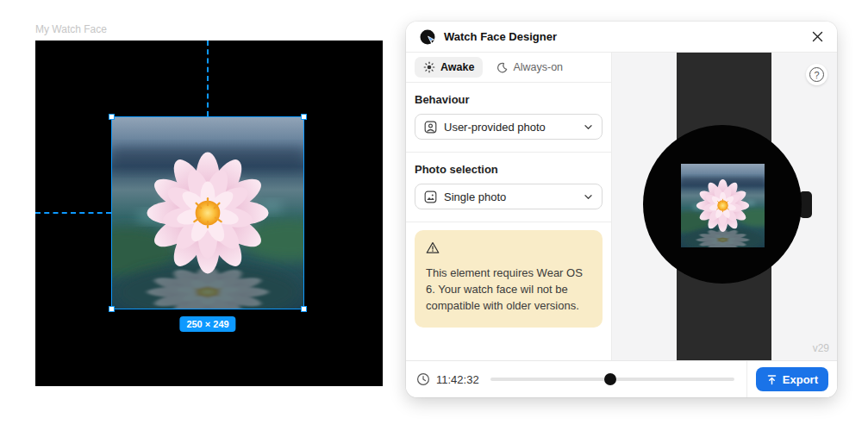 Image resolution: width=868 pixels, height=437 pixels. What do you see at coordinates (538, 67) in the screenshot?
I see `tab-always-on-label: Always-on` at bounding box center [538, 67].